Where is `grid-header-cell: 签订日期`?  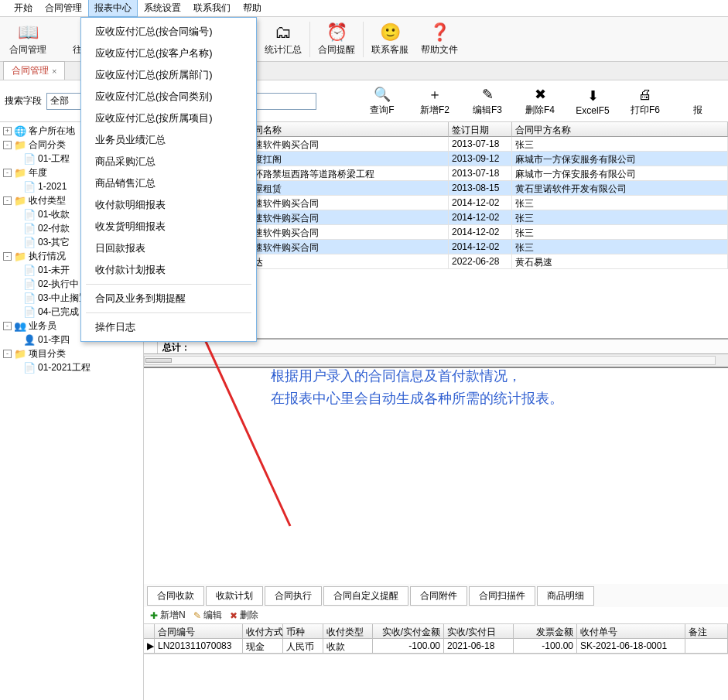
grid-header-cell: 签订日期 is located at coordinates (480, 130).